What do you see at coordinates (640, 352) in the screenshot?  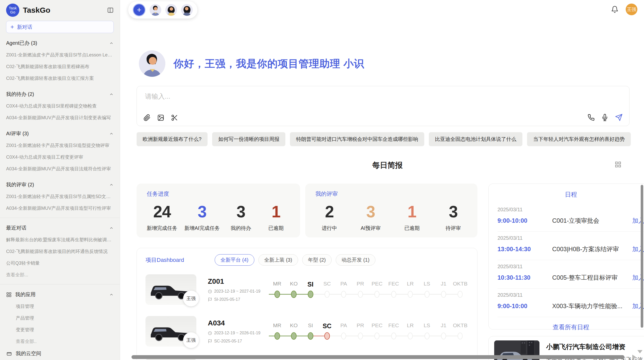 I see `scroll-down-icon` at bounding box center [640, 352].